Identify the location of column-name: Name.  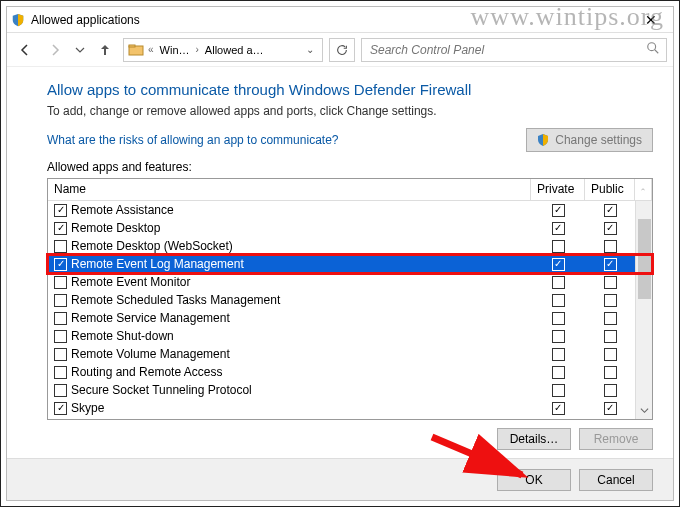
(290, 190).